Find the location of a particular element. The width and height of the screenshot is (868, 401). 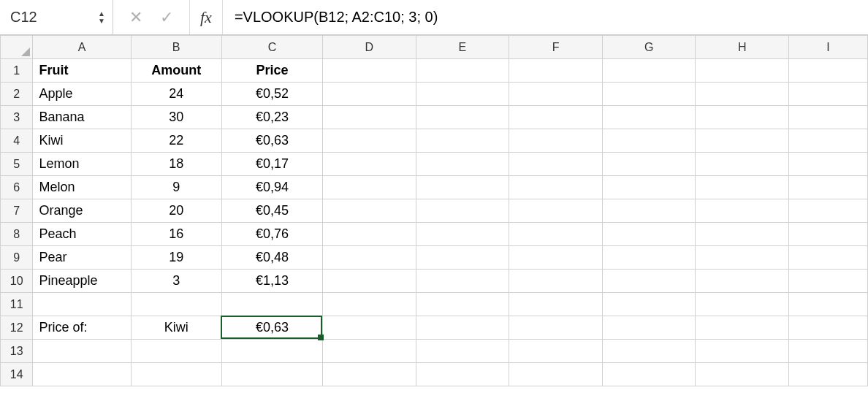

cell-F12 is located at coordinates (556, 328).